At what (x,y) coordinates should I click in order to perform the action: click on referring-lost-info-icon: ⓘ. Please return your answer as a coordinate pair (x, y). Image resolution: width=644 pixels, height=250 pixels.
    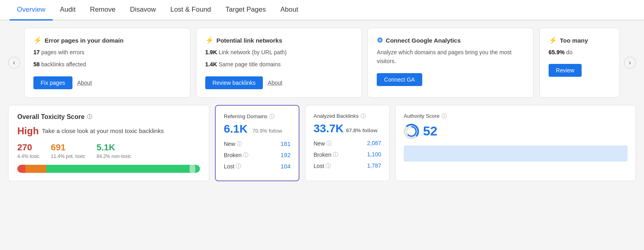
    Looking at the image, I should click on (238, 166).